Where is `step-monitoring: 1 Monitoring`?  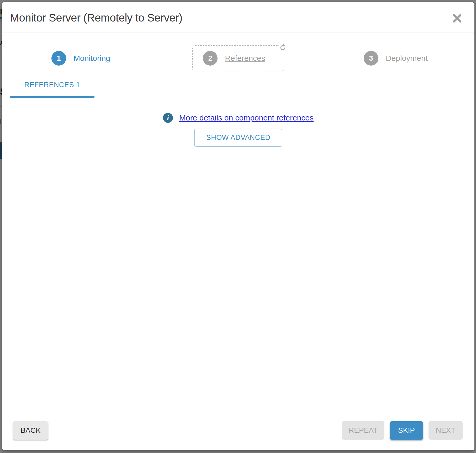
step-monitoring: 1 Monitoring is located at coordinates (81, 58).